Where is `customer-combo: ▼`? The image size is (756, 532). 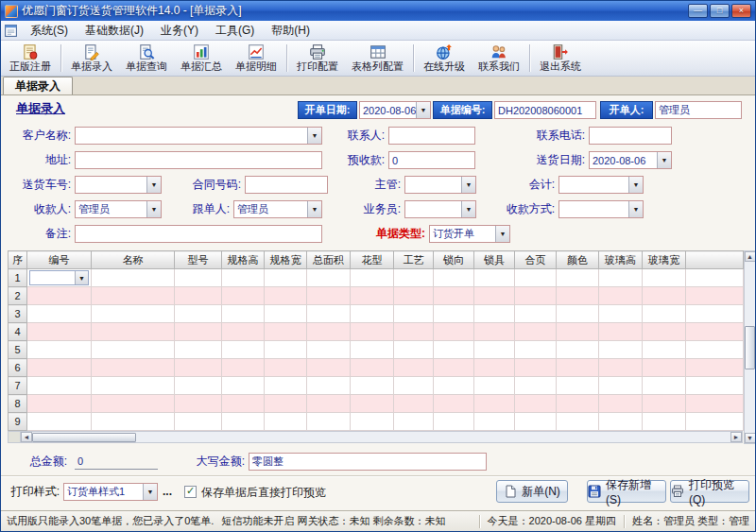 customer-combo: ▼ is located at coordinates (198, 136).